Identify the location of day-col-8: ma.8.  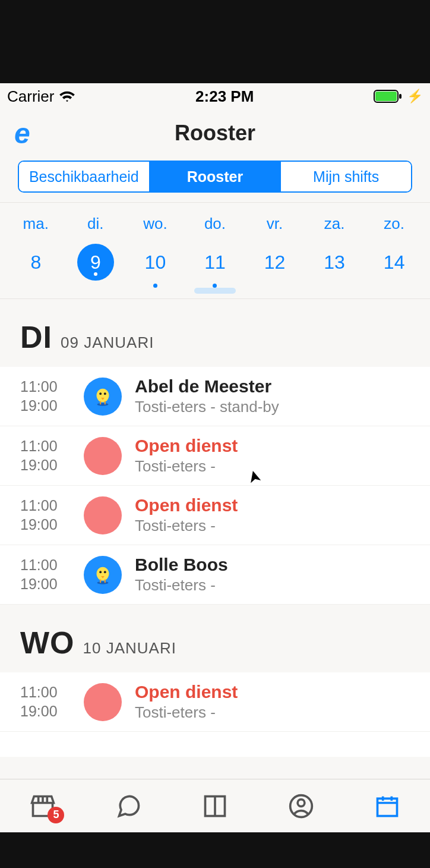
(36, 247).